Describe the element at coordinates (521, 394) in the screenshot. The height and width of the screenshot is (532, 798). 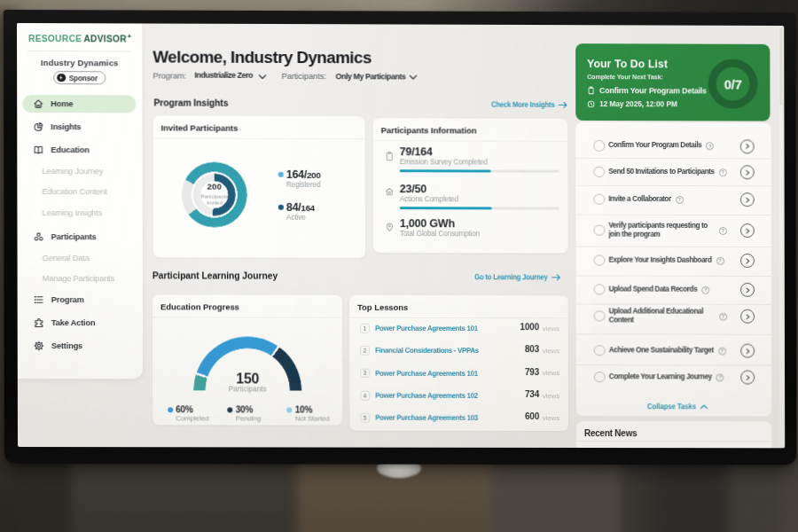
I see `views-count: 734` at that location.